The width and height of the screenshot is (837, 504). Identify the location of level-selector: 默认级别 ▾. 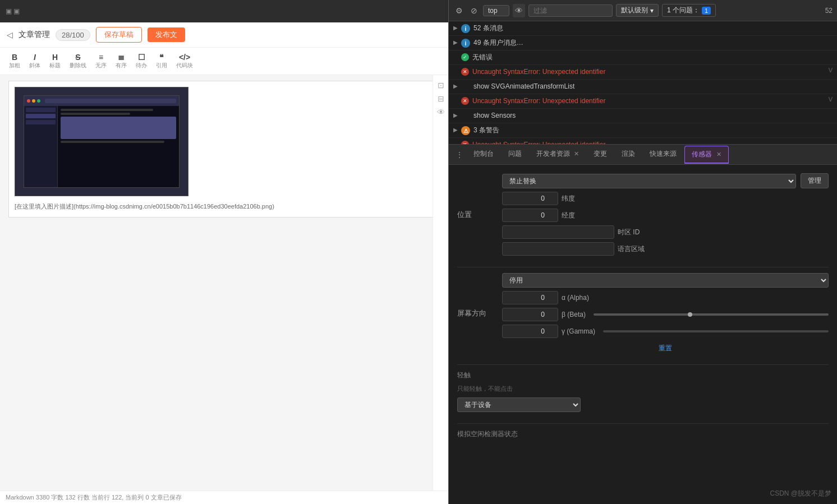
(637, 10).